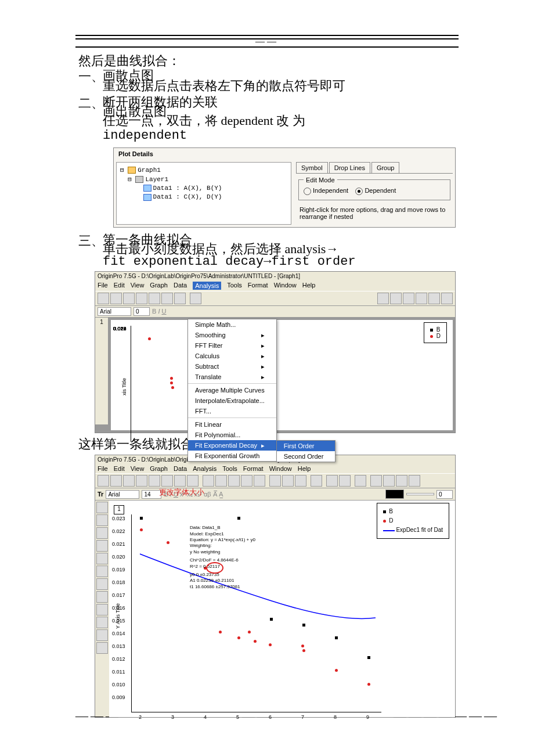  Describe the element at coordinates (359, 192) in the screenshot. I see `radio-dependent` at that location.